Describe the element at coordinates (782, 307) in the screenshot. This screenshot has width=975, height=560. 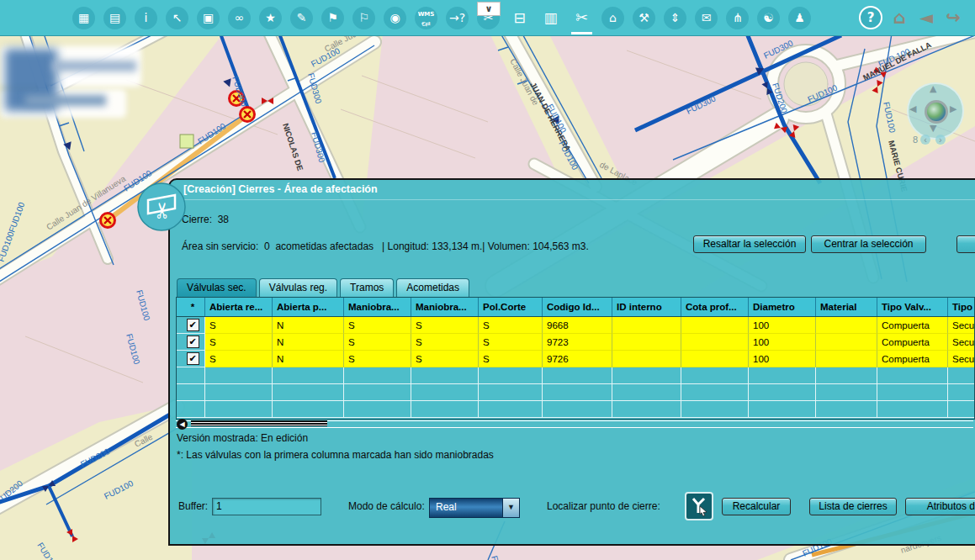
I see `column-header-9: Diametro` at that location.